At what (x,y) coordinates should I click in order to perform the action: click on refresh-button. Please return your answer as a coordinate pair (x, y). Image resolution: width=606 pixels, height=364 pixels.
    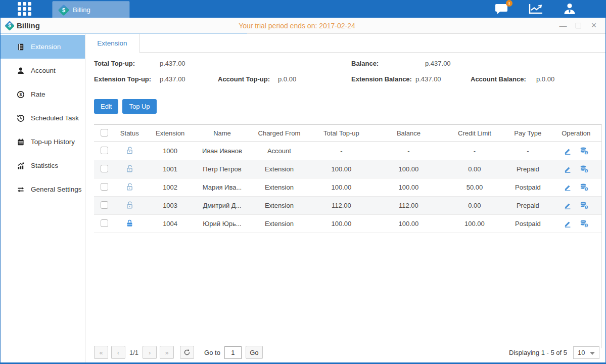
    Looking at the image, I should click on (187, 352).